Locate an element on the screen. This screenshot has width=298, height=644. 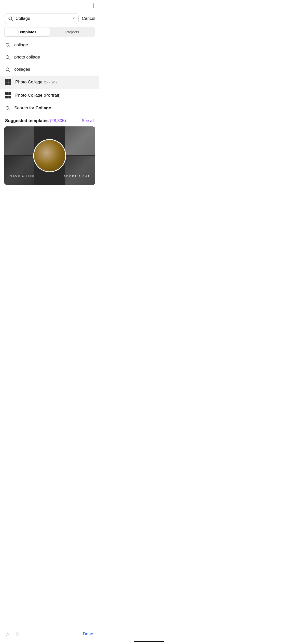
search-bar-row: Collage × Cancel is located at coordinates (50, 19).